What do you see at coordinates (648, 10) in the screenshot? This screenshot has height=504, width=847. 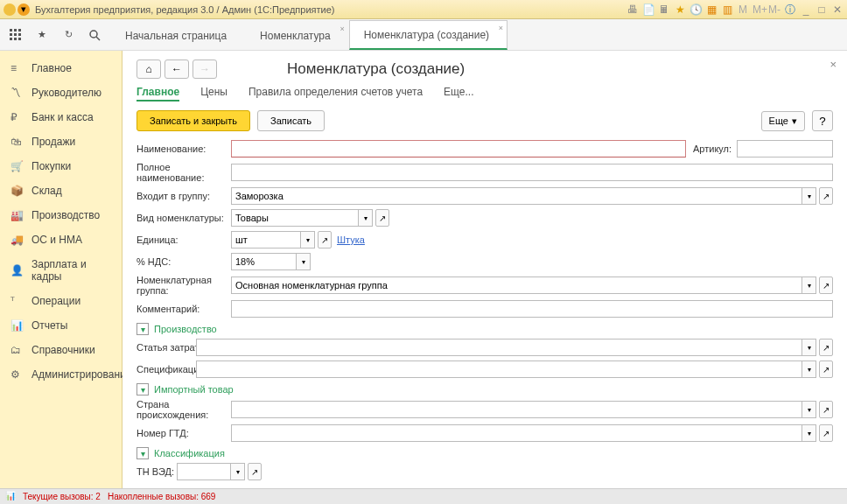 I see `file-icon: 📄` at bounding box center [648, 10].